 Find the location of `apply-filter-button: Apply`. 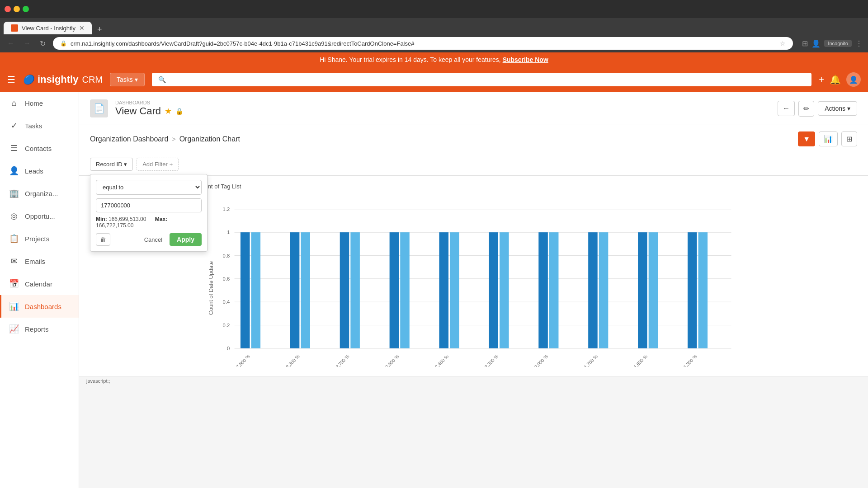

apply-filter-button: Apply is located at coordinates (185, 239).